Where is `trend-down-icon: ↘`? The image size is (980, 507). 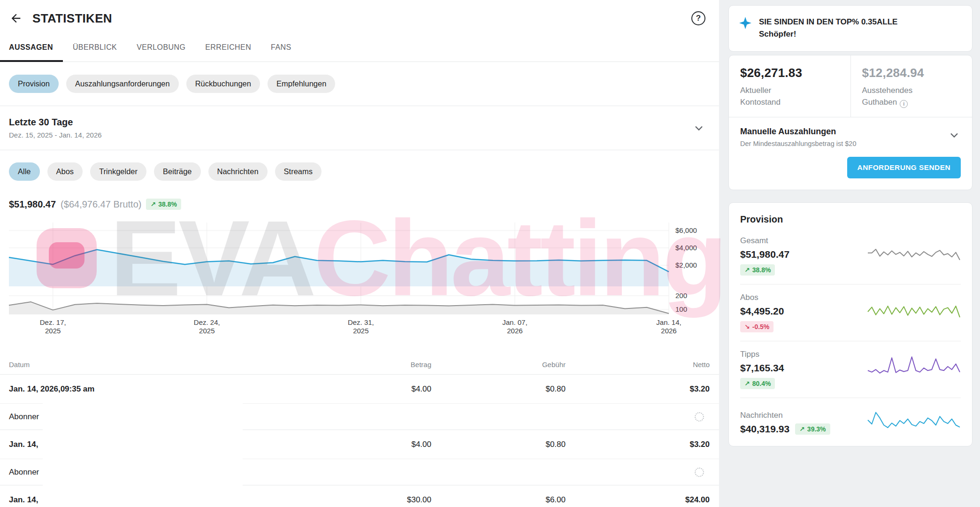 trend-down-icon: ↘ is located at coordinates (747, 327).